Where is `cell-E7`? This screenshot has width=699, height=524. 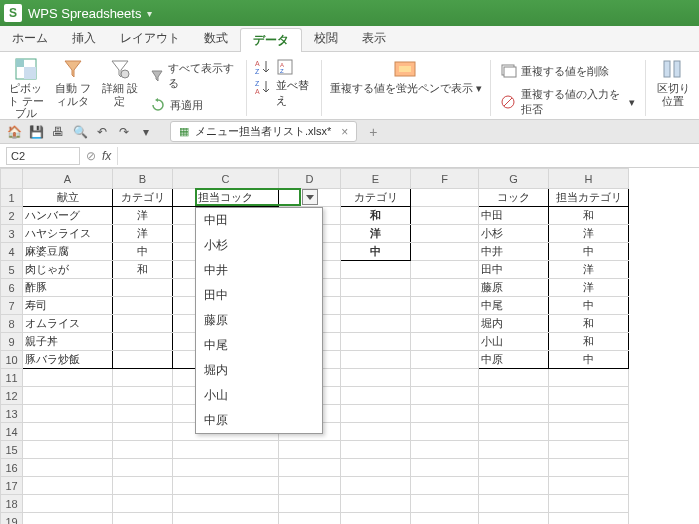
cell-E7 is located at coordinates (376, 306).